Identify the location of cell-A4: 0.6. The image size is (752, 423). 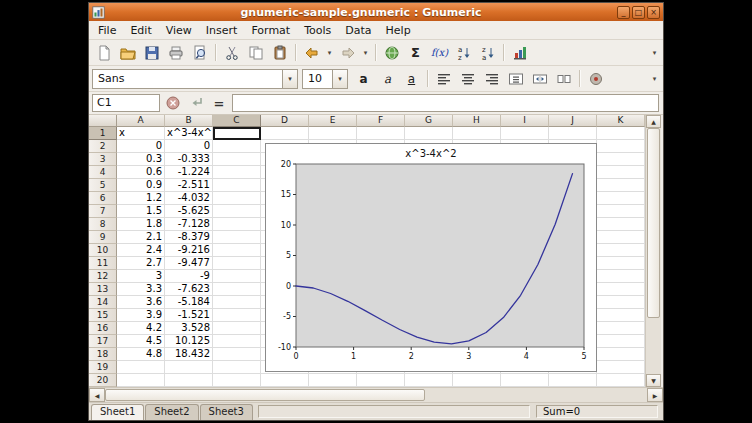
(141, 172).